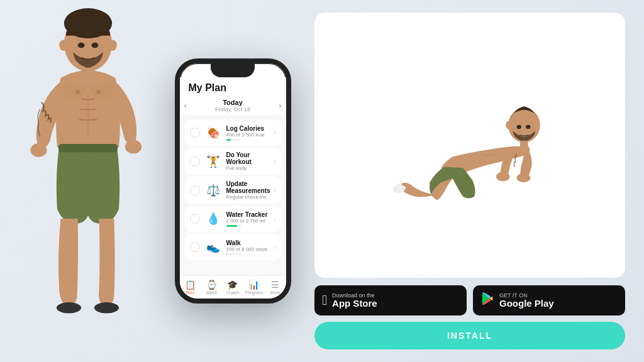 Image resolution: width=644 pixels, height=362 pixels. What do you see at coordinates (249, 243) in the screenshot?
I see `task-name: Walk` at bounding box center [249, 243].